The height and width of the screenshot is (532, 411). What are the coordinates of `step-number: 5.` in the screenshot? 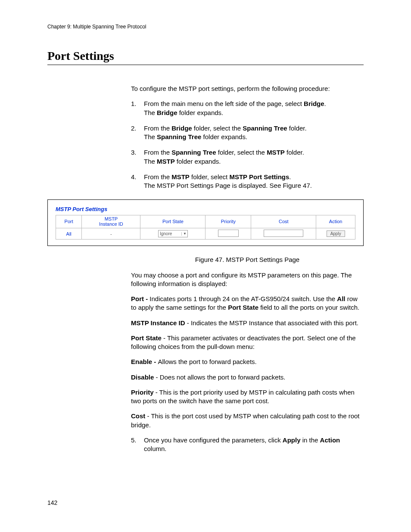 It's located at (137, 445).